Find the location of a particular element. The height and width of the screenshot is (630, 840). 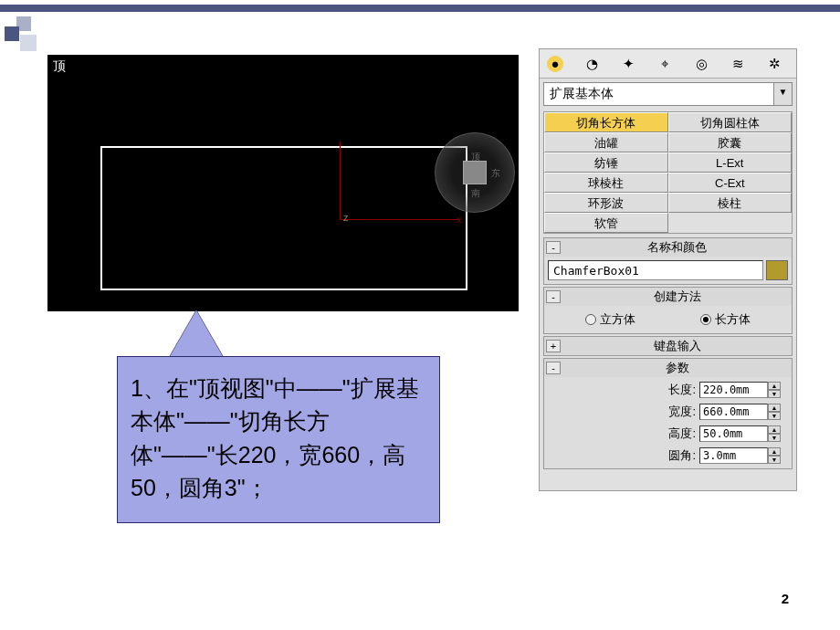

axis-x-label: x is located at coordinates (459, 219).